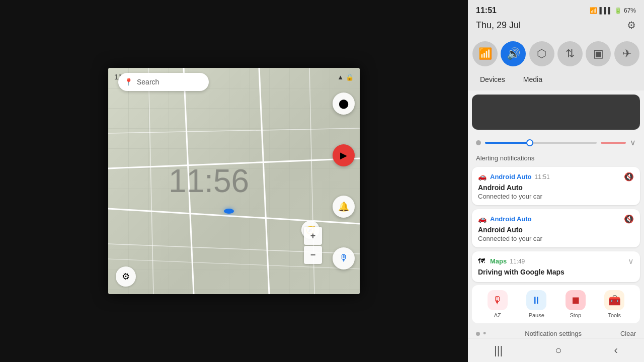  What do you see at coordinates (570, 54) in the screenshot?
I see `data-transfer-toggle: ⇅` at bounding box center [570, 54].